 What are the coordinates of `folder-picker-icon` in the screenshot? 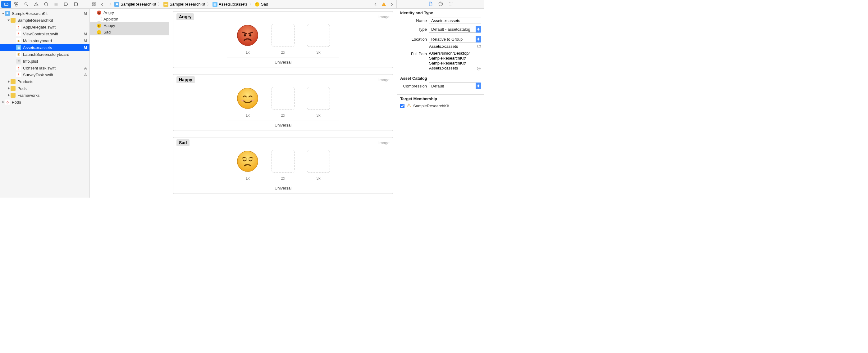 It's located at (479, 46).